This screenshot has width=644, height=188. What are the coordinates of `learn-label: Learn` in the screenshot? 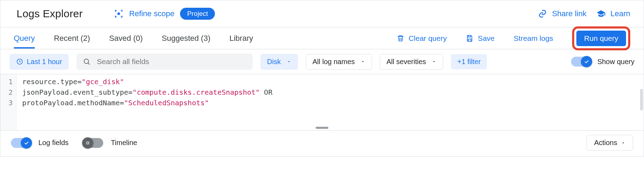 It's located at (620, 14).